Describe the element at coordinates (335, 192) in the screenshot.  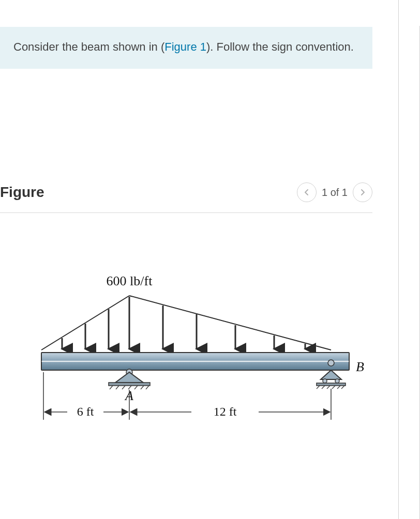
I see `pager-text: 1 of 1` at that location.